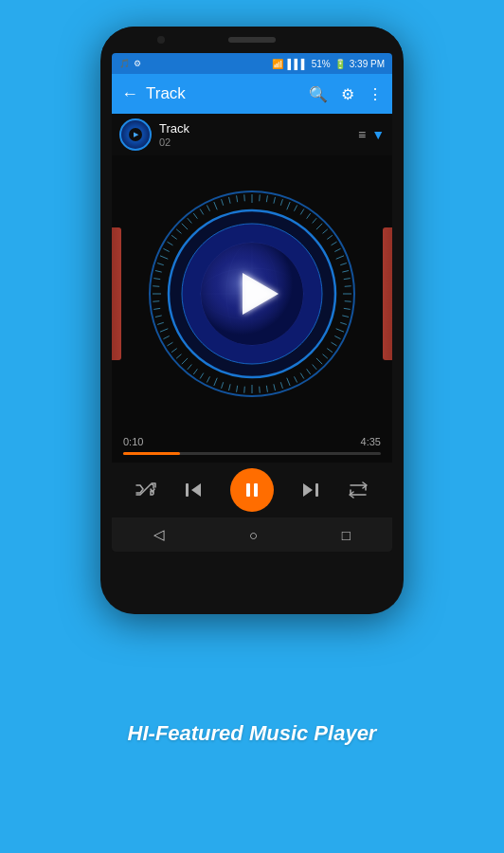 The image size is (504, 853). Describe the element at coordinates (358, 490) in the screenshot. I see `repeat-button` at that location.